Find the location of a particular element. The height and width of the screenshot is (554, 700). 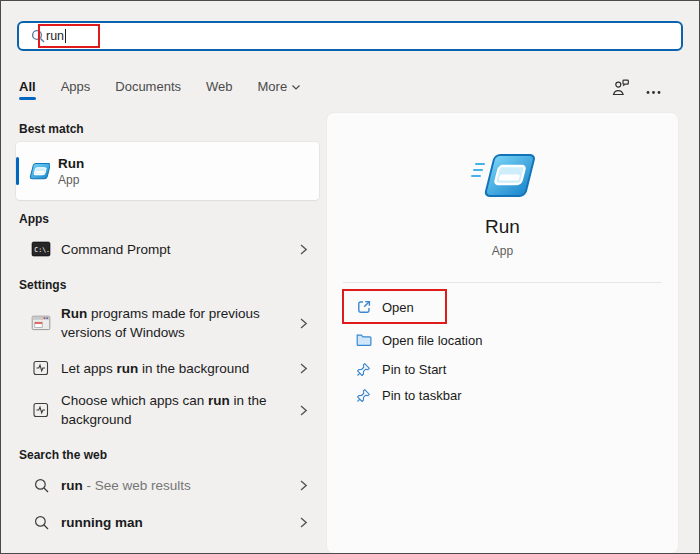

preview-app-title: Run is located at coordinates (502, 227).